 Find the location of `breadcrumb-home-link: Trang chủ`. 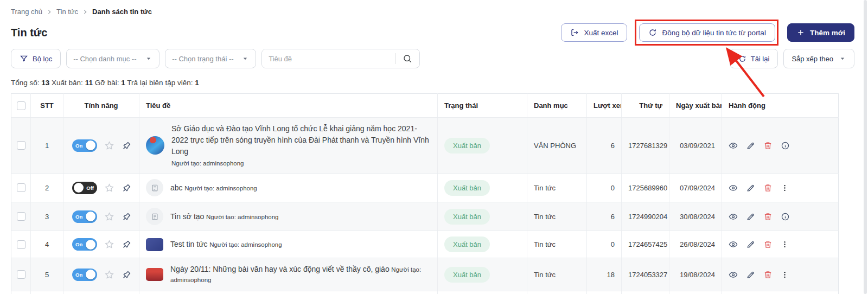

breadcrumb-home-link: Trang chủ is located at coordinates (27, 12).